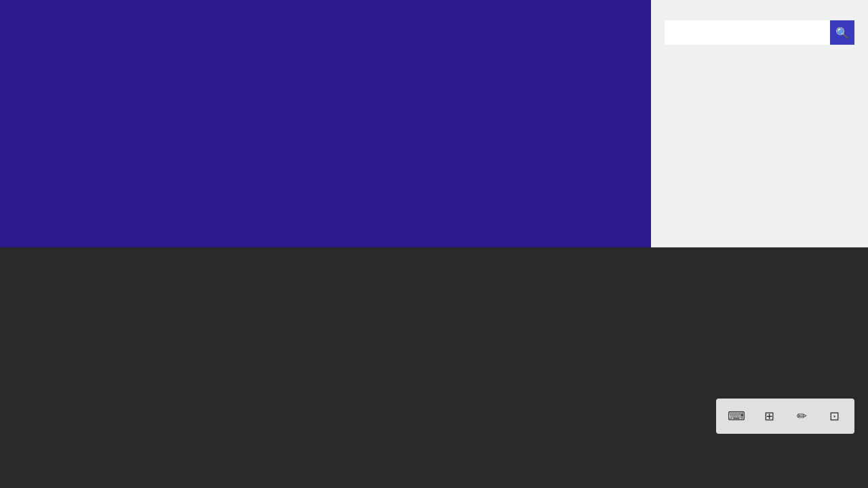 Image resolution: width=868 pixels, height=488 pixels. What do you see at coordinates (842, 33) in the screenshot?
I see `search-button: 🔍` at bounding box center [842, 33].